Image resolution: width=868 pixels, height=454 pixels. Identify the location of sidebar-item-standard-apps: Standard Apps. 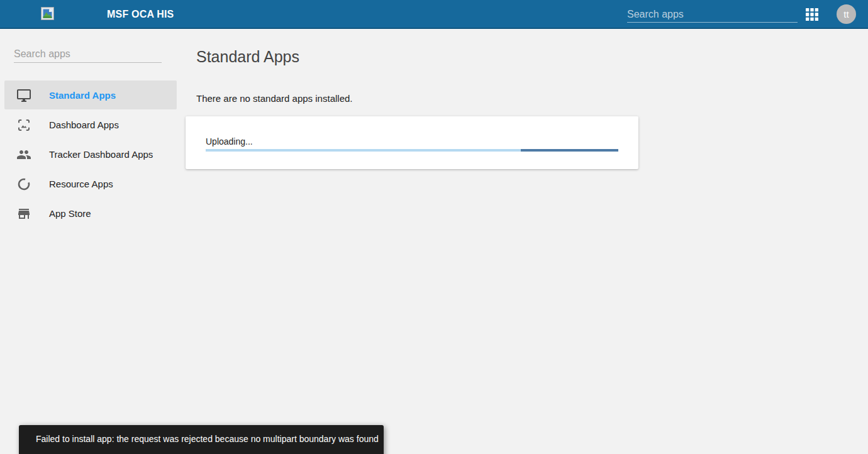
(91, 96).